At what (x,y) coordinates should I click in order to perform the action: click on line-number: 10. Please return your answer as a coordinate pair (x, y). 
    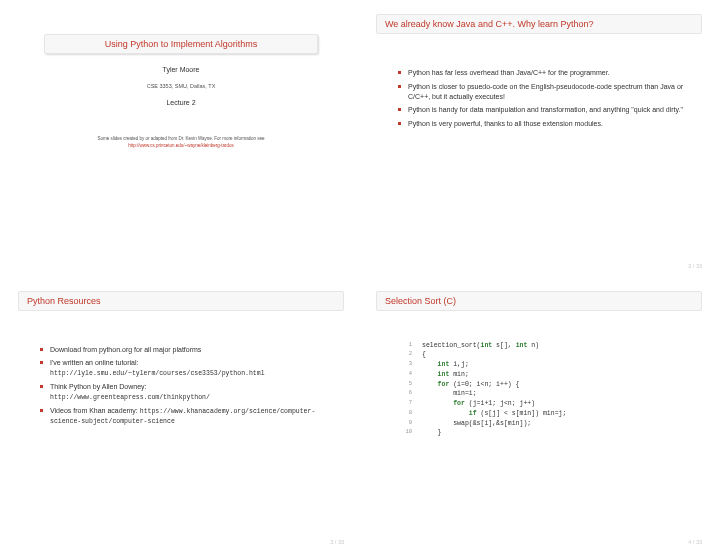
    Looking at the image, I should click on (405, 432).